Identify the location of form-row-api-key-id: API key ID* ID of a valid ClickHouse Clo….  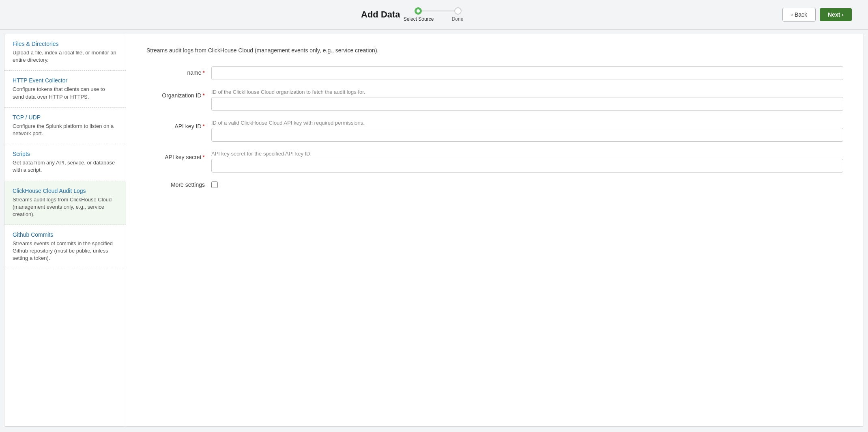
(495, 131).